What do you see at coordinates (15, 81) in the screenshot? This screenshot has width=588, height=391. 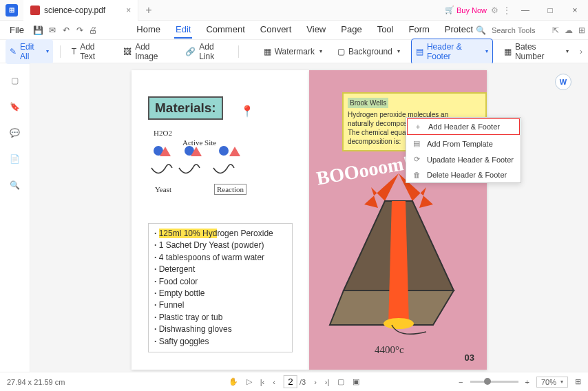 I see `thumbnails-icon: ▢` at bounding box center [15, 81].